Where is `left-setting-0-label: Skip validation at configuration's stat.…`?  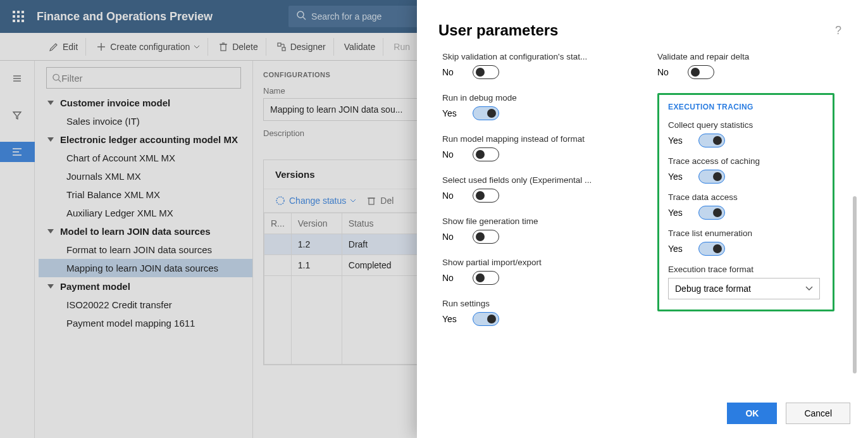
left-setting-0-label: Skip validation at configuration's stat.… is located at coordinates (518, 57).